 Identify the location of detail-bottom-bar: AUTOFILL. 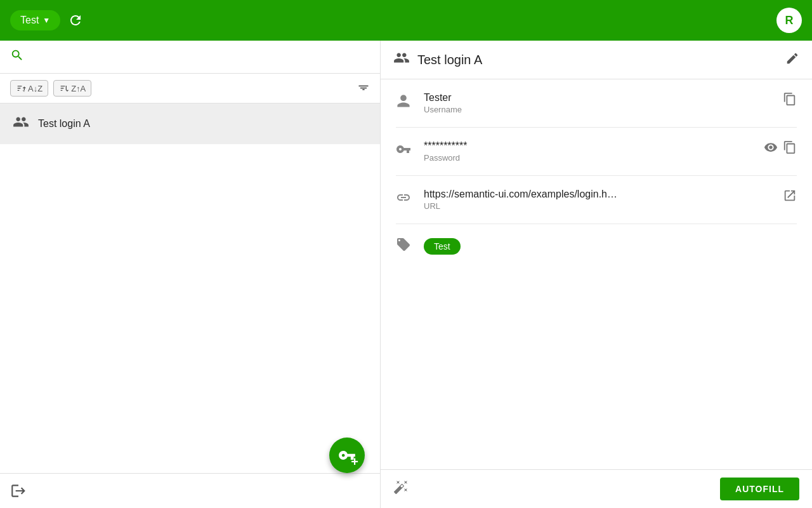
(596, 489).